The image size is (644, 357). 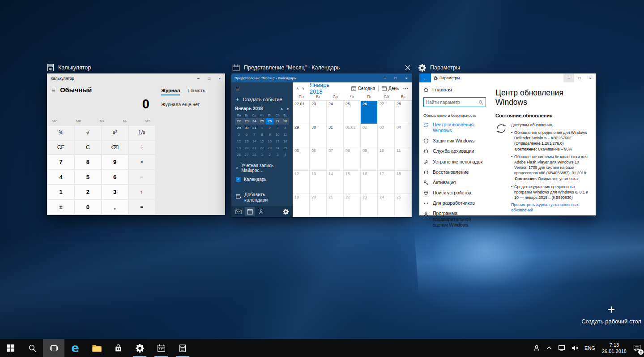 I want to click on memory-key: M-, so click(x=125, y=121).